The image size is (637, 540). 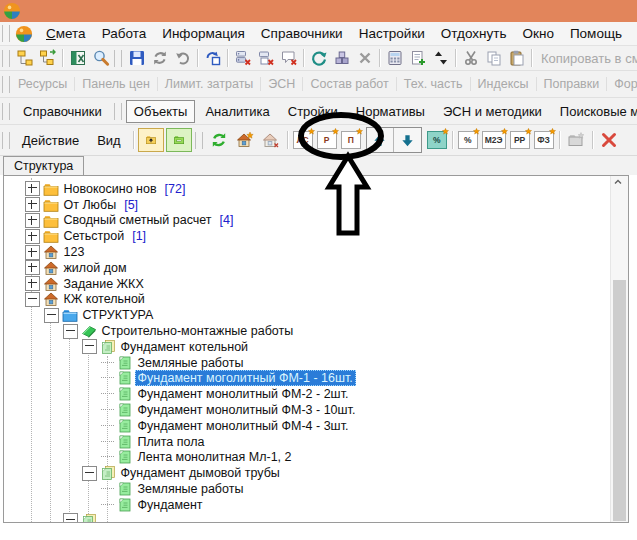 What do you see at coordinates (392, 34) in the screenshot?
I see `menu-item: Настройки` at bounding box center [392, 34].